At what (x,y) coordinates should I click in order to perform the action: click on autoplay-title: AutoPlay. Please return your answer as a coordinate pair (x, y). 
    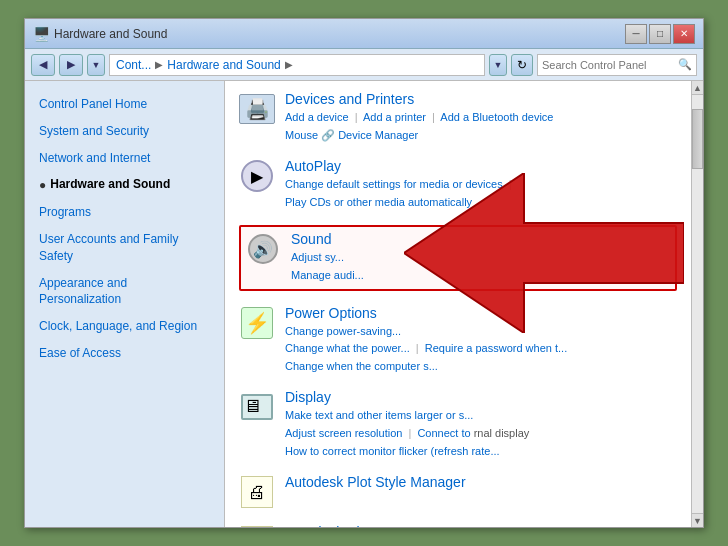
    Looking at the image, I should click on (481, 166).